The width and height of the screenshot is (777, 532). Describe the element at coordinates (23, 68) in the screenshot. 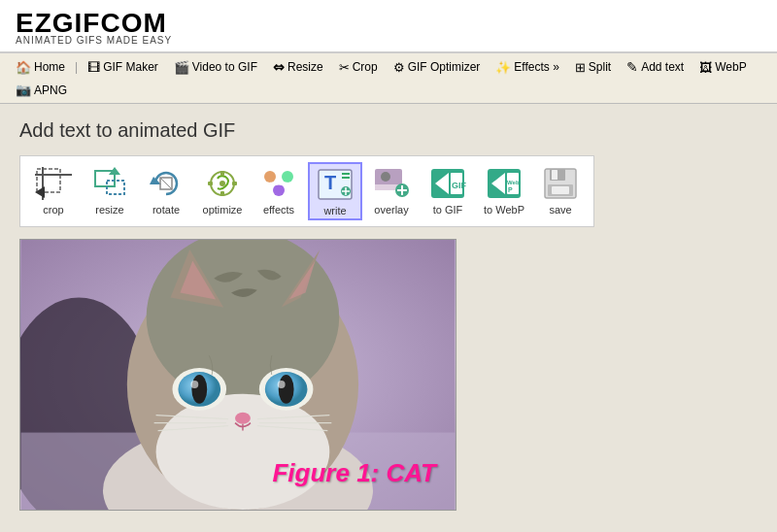

I see `home-icon` at that location.